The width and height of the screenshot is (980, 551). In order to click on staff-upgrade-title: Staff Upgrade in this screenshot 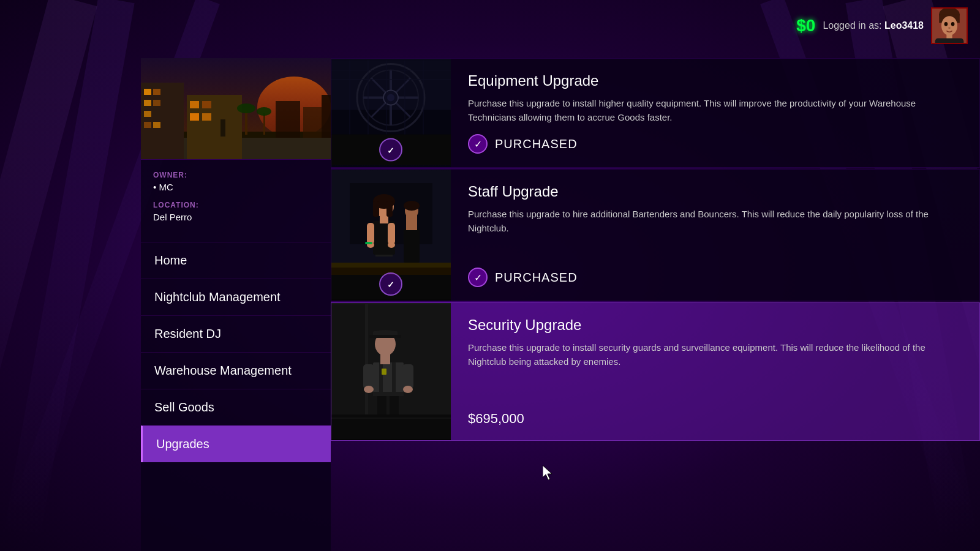, I will do `click(715, 192)`.